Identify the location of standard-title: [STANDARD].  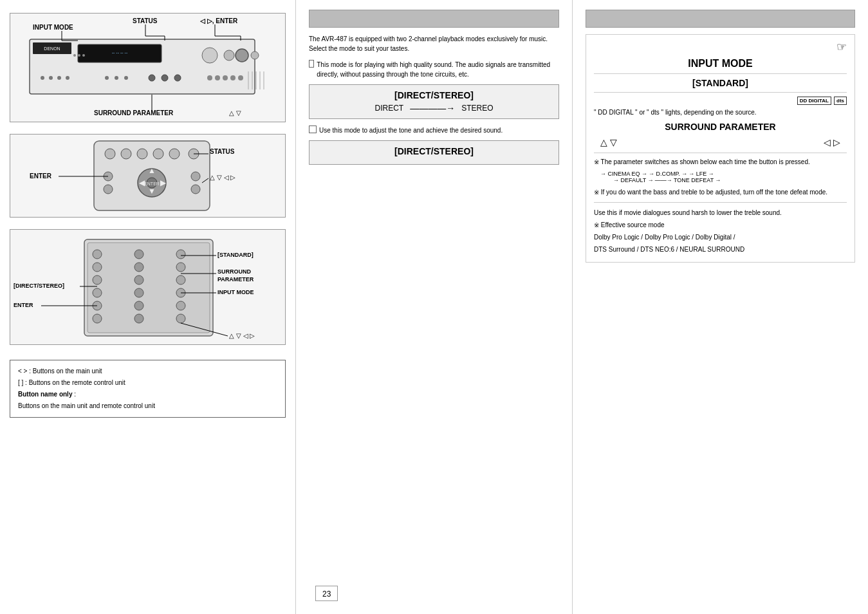
(721, 85).